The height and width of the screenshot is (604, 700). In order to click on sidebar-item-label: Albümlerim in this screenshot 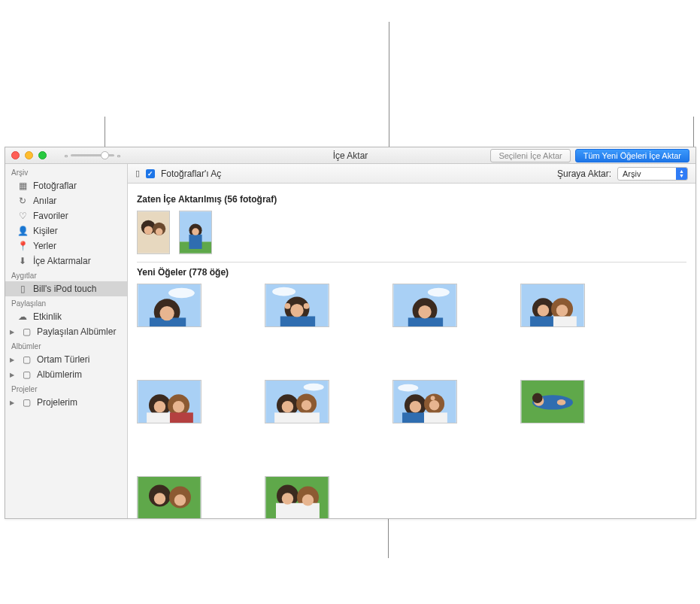, I will do `click(59, 375)`.